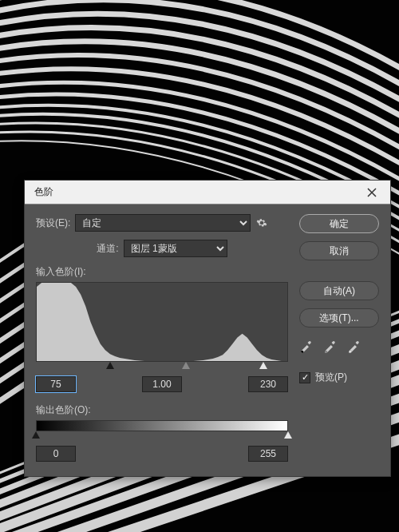 This screenshot has width=399, height=532. What do you see at coordinates (339, 348) in the screenshot?
I see `eyedropper-group` at bounding box center [339, 348].